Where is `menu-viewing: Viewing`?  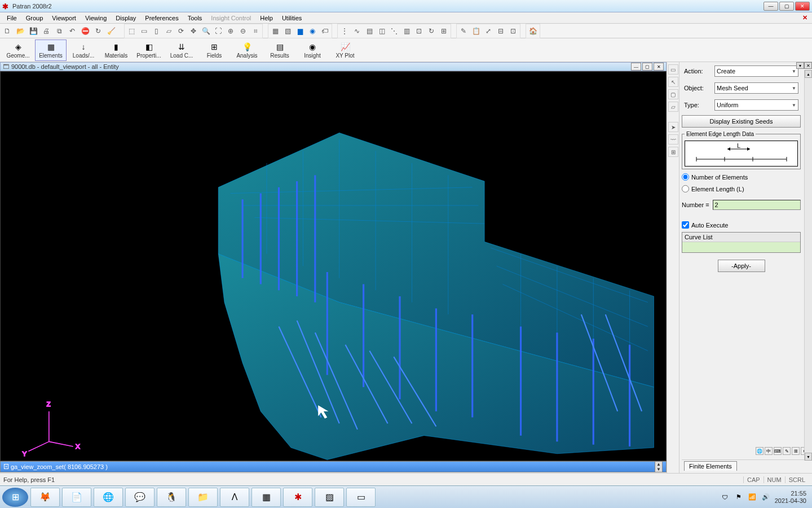 menu-viewing: Viewing is located at coordinates (96, 18).